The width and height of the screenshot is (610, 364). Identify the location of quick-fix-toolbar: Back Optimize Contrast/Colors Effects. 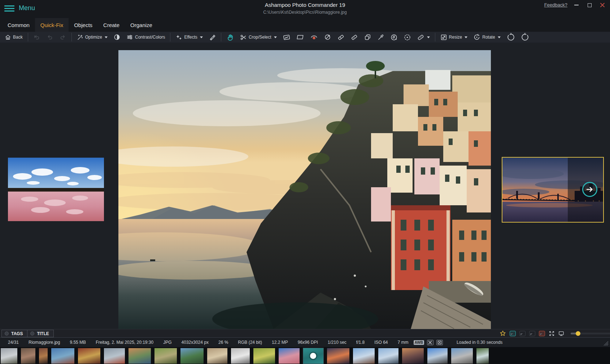
(305, 37).